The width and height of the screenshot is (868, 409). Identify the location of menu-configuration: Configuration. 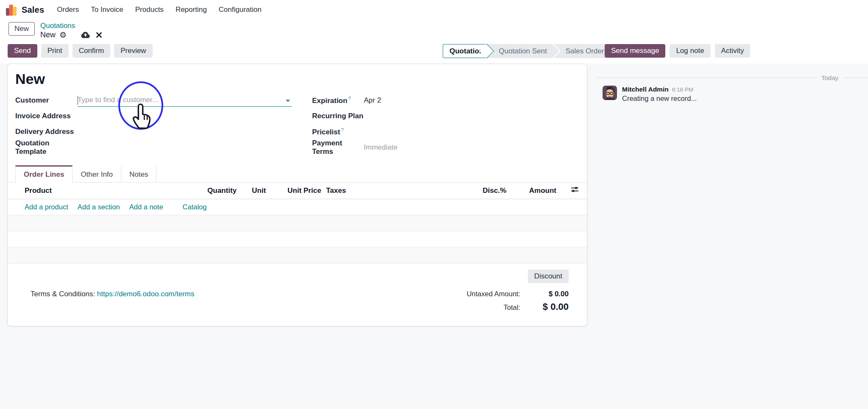
(240, 10).